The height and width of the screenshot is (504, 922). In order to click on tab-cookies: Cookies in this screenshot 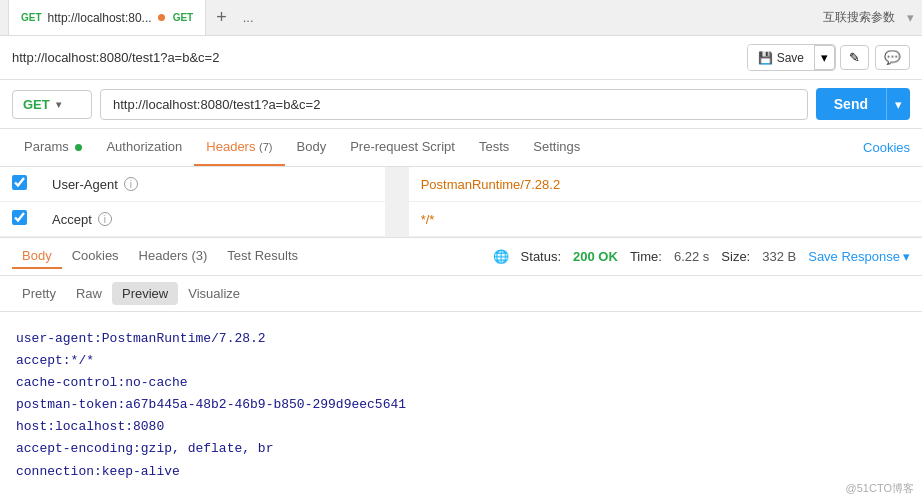, I will do `click(886, 148)`.